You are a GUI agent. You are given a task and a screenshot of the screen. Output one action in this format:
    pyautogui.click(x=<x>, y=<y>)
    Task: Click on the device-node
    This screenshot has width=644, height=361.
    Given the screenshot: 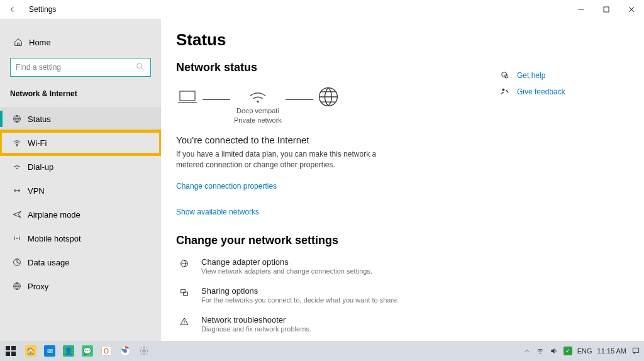 What is the action you would take?
    pyautogui.click(x=187, y=106)
    